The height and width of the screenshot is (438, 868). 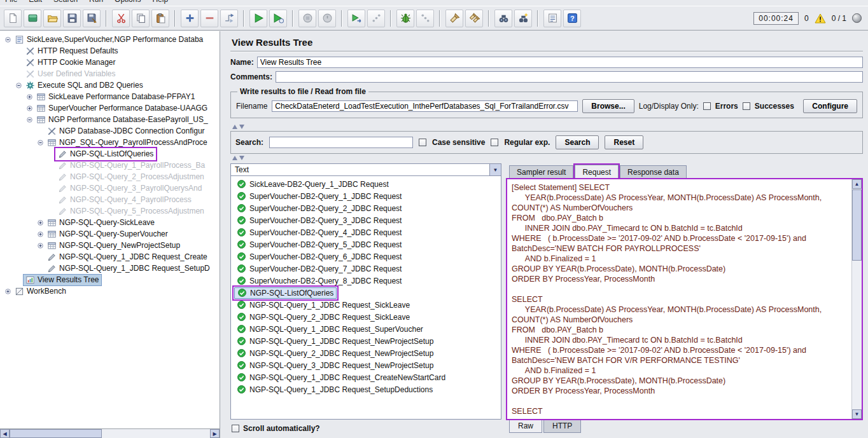 I want to click on tree-item: NGP-SQL-Query_1_JDBC Request_Create, so click(x=109, y=257).